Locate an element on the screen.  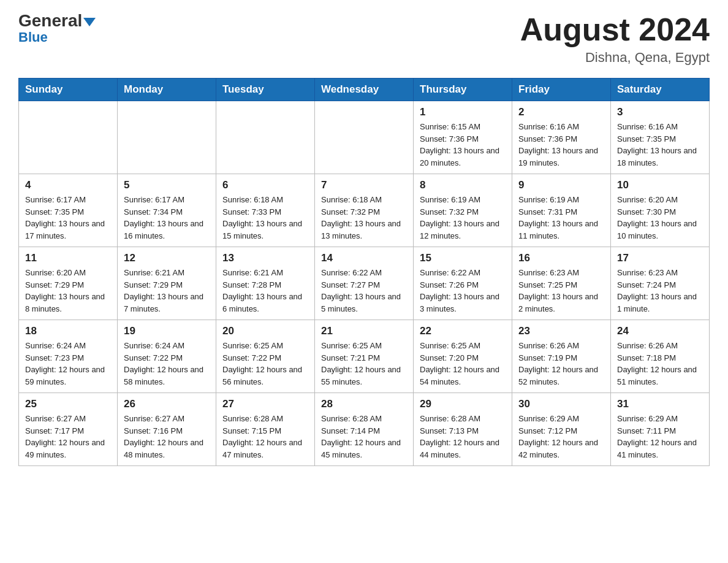
day-info: Sunrise: 6:25 AMSunset: 7:20 PMDaylight:… is located at coordinates (463, 364).